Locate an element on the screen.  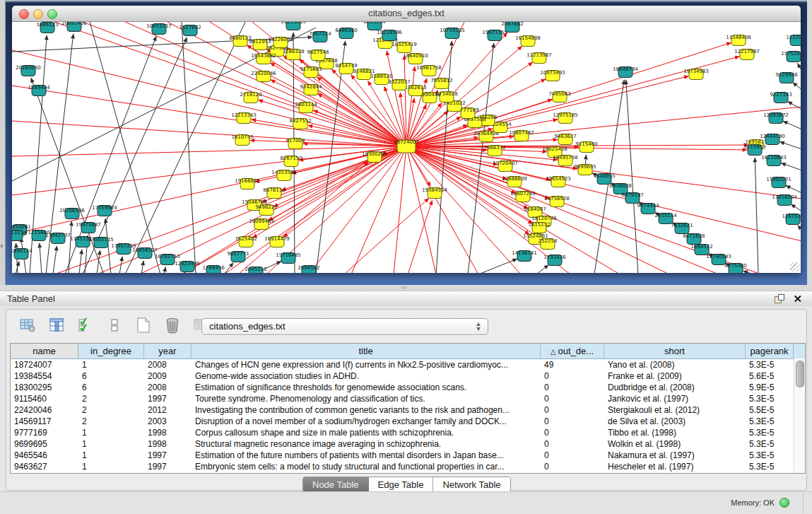
graph-node: 12213343 is located at coordinates (244, 118).